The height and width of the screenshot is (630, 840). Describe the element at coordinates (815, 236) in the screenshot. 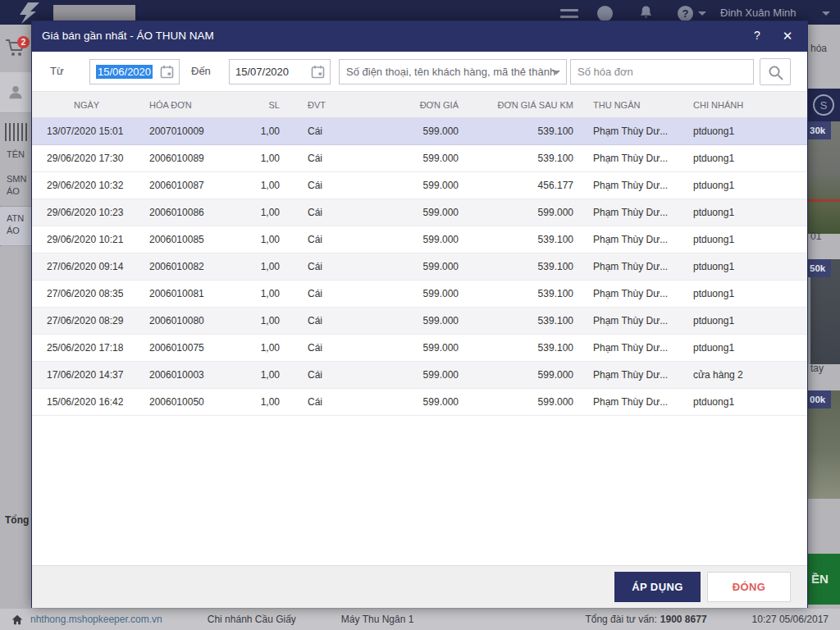

I see `product-code: 01` at that location.